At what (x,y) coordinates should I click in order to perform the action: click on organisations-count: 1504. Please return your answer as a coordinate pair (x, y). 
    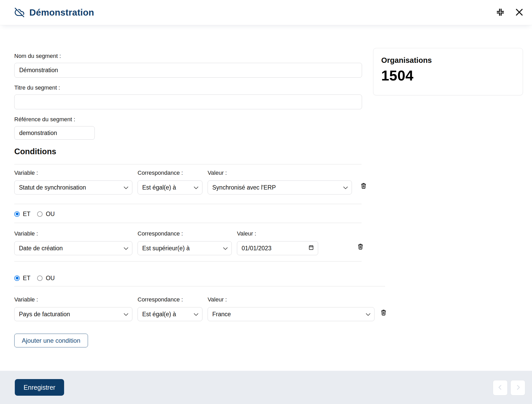
    Looking at the image, I should click on (448, 76).